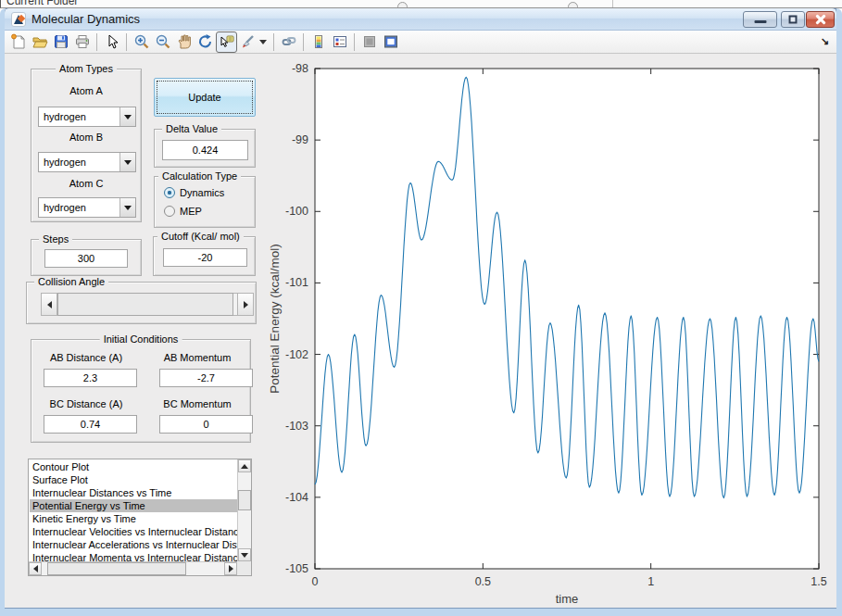 This screenshot has width=842, height=616. Describe the element at coordinates (296, 283) in the screenshot. I see `svg-text: -101` at that location.